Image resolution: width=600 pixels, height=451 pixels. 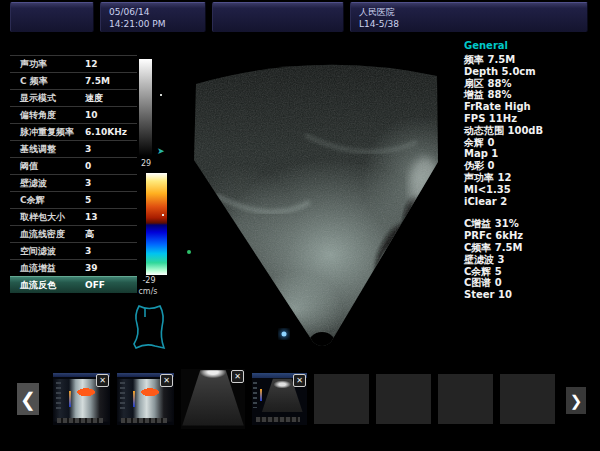 What do you see at coordinates (576, 401) in the screenshot?
I see `chevron-right-icon: ❯` at bounding box center [576, 401].